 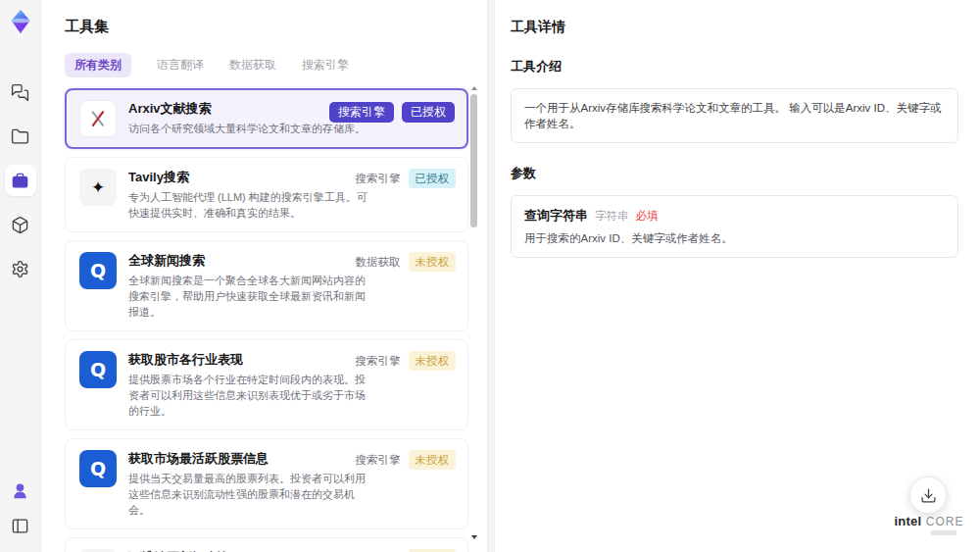 I want to click on package-icon, so click(x=21, y=225).